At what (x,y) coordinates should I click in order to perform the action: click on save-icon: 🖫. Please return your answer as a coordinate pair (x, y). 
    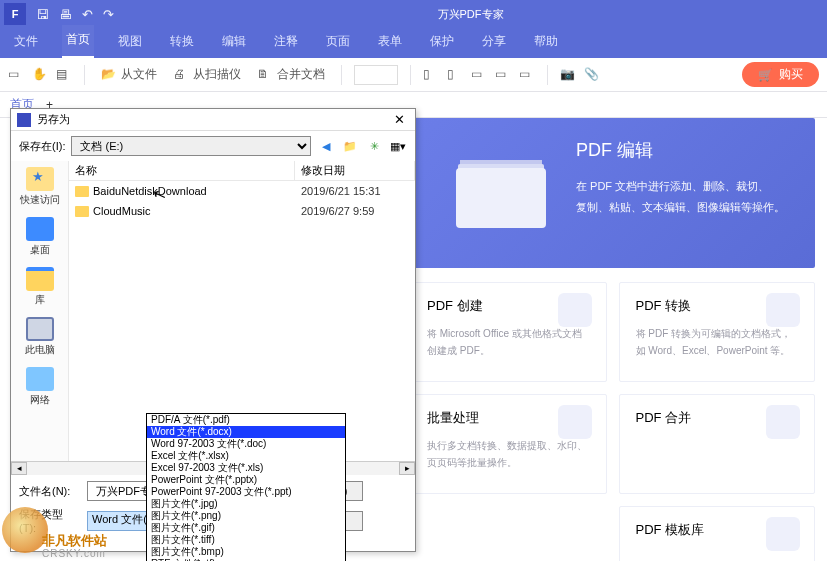
    Looking at the image, I should click on (42, 14).